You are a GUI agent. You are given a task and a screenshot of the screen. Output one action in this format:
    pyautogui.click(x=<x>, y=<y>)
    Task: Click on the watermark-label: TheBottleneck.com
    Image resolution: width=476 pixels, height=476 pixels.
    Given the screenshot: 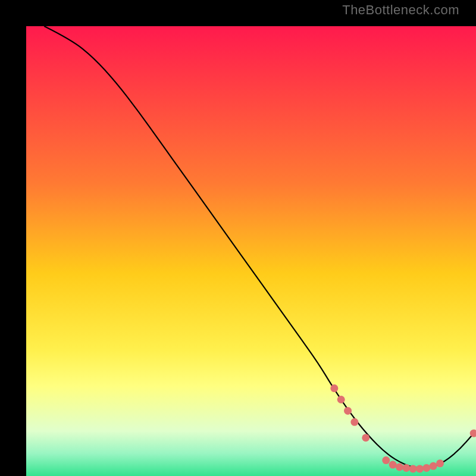 What is the action you would take?
    pyautogui.click(x=401, y=10)
    